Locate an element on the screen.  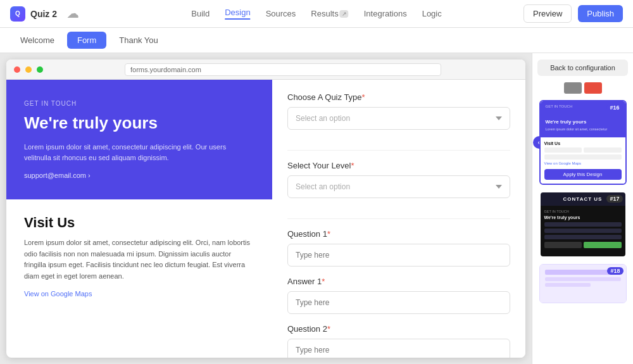
question2-input is located at coordinates (399, 348).